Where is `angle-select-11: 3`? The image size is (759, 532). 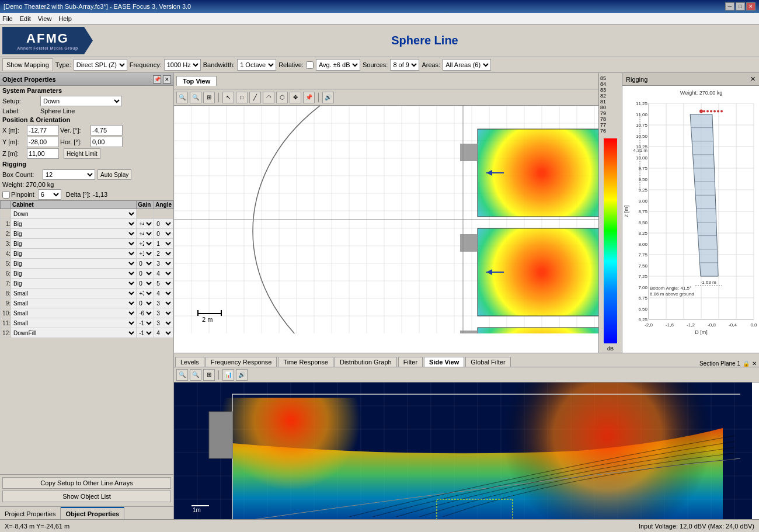
angle-select-11: 3 is located at coordinates (163, 323).